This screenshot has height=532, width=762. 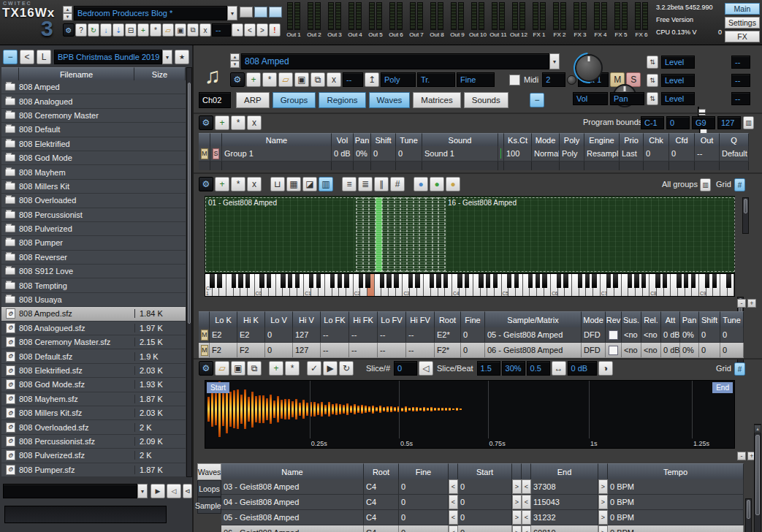 What do you see at coordinates (739, 369) in the screenshot?
I see `wave-grid-toggle: #` at bounding box center [739, 369].